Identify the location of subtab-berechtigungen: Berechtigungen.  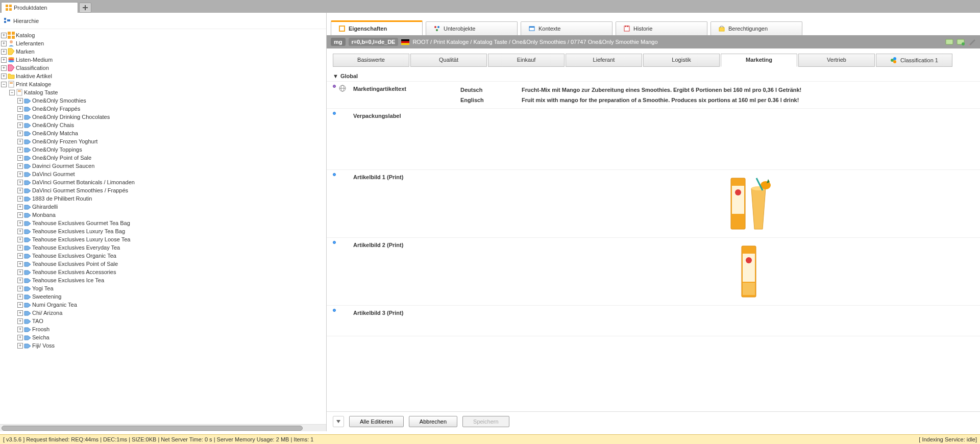
(756, 29).